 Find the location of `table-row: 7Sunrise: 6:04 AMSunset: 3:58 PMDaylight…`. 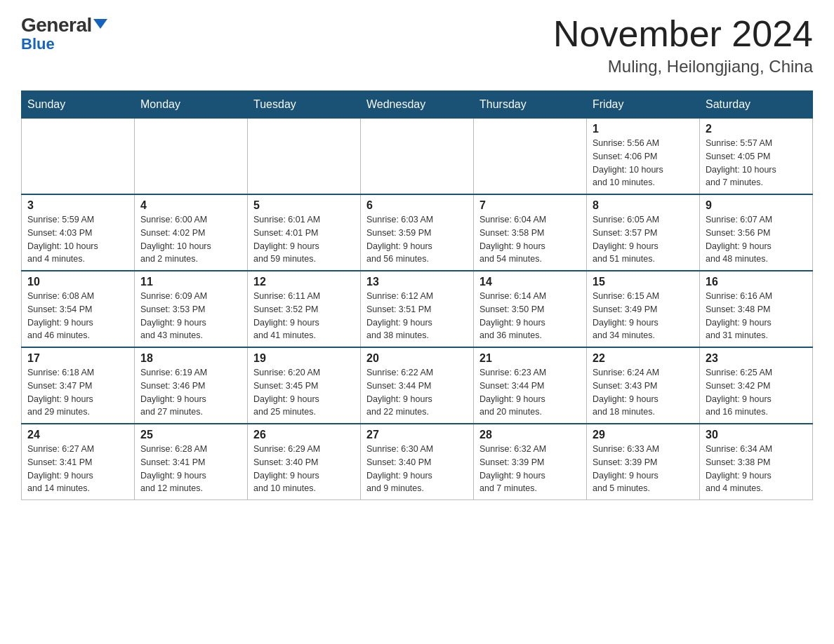

table-row: 7Sunrise: 6:04 AMSunset: 3:58 PMDaylight… is located at coordinates (531, 233).